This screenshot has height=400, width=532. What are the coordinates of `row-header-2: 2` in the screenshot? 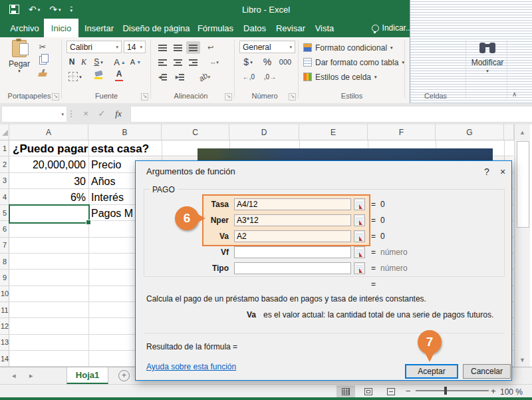 It's located at (5, 164).